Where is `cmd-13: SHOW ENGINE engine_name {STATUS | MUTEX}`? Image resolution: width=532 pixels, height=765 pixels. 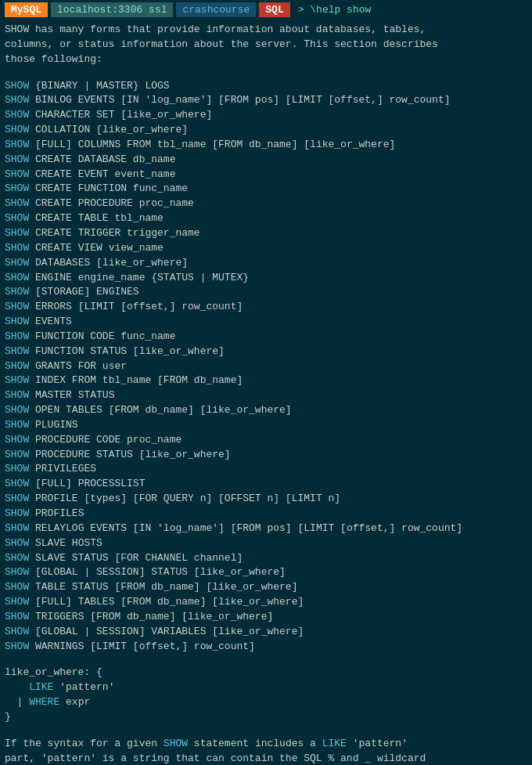
cmd-13: SHOW ENGINE engine_name {STATUS | MUTEX} is located at coordinates (266, 279).